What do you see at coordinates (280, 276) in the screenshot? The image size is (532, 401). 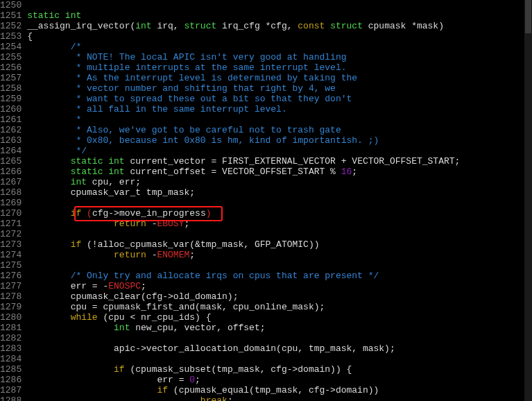 I see `code-line: /* Only try and allocate irqs on cpus th…` at bounding box center [280, 276].